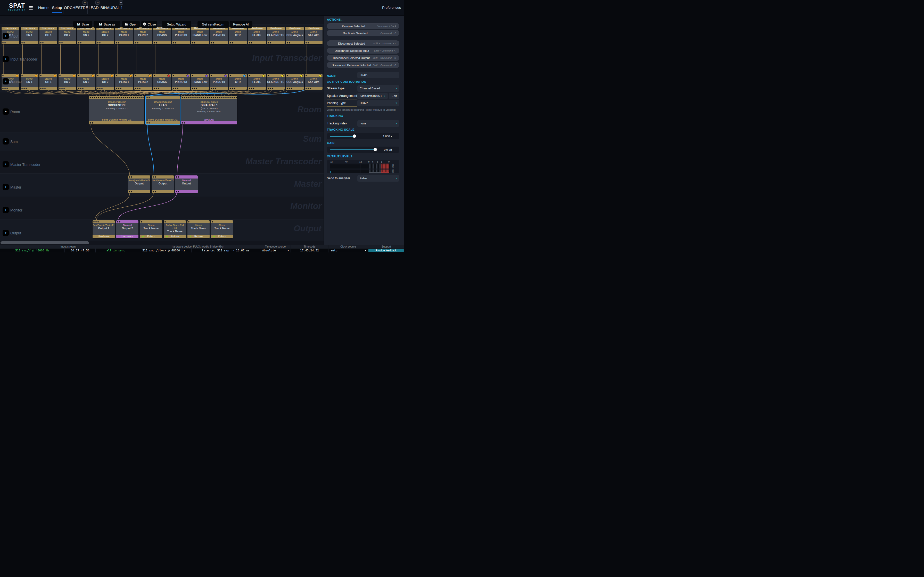 The height and width of the screenshot is (577, 924). What do you see at coordinates (257, 35) in the screenshot?
I see `hardware-input-block: HardwareMonoFLUTE` at bounding box center [257, 35].